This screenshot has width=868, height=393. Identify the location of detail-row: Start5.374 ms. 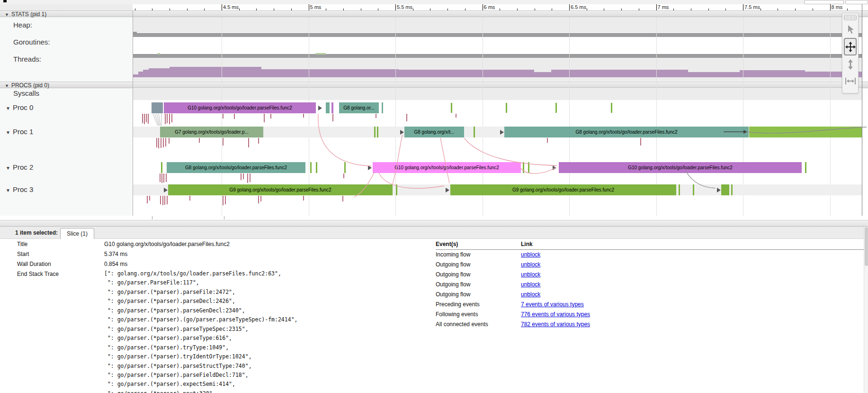
(192, 254).